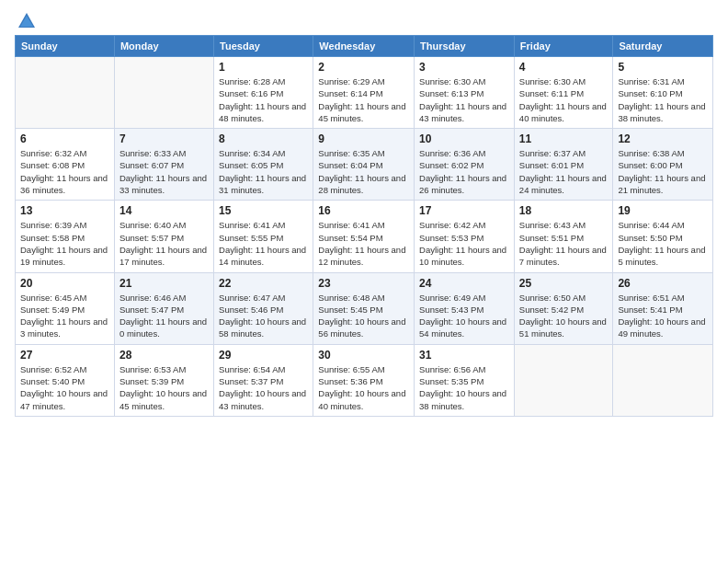  I want to click on day-number: 16, so click(364, 211).